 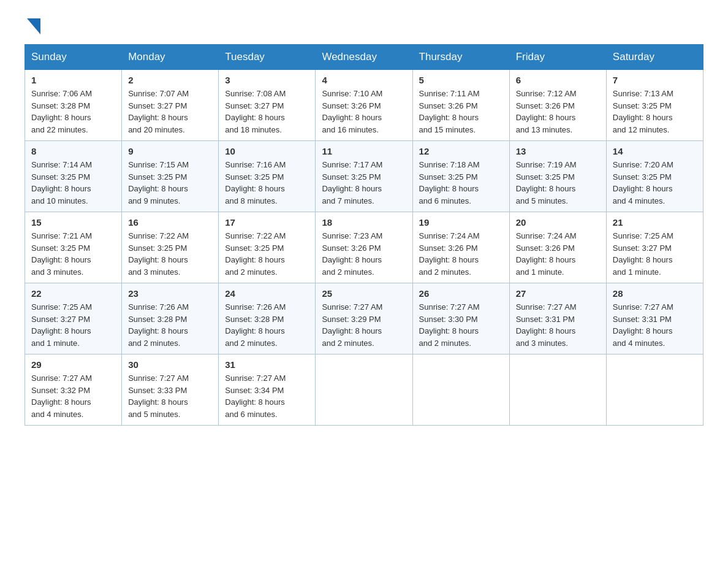 I want to click on page-header, so click(x=364, y=25).